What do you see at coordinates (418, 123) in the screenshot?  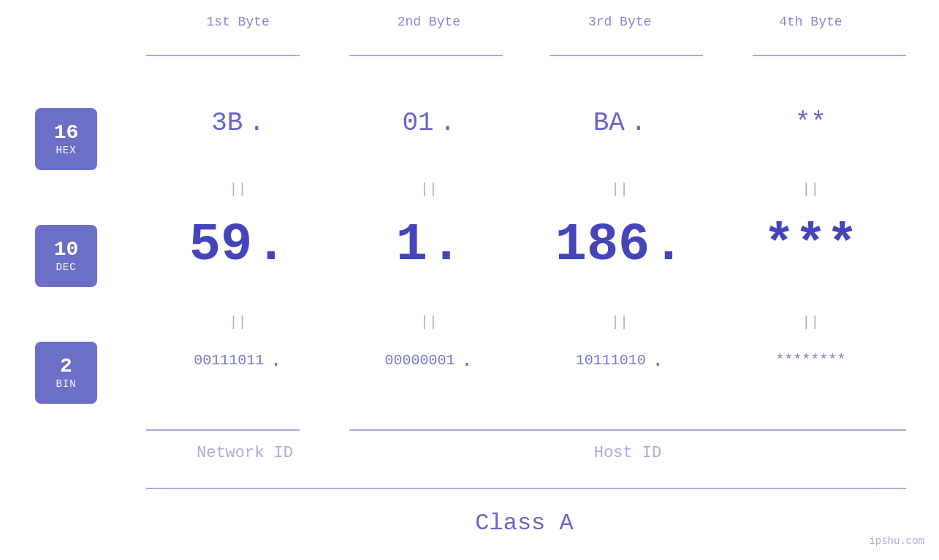 I see `hex-val-2: 01` at bounding box center [418, 123].